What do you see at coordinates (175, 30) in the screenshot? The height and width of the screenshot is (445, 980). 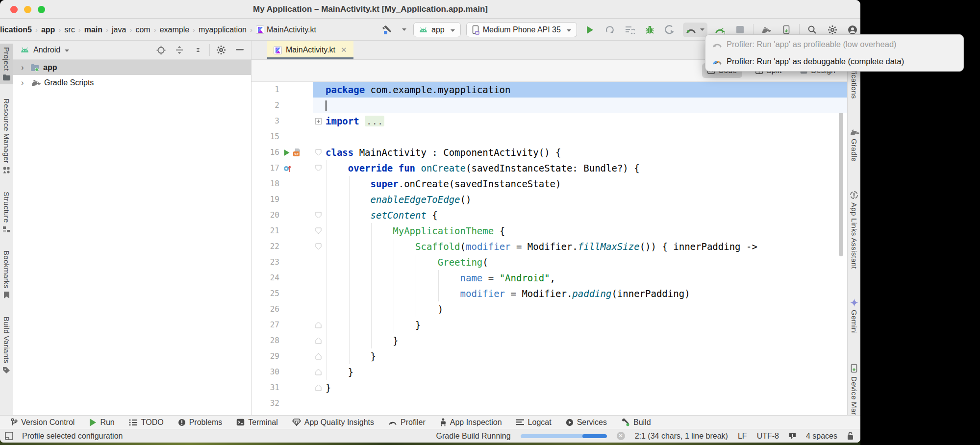 I see `breadcrumb-item: example` at bounding box center [175, 30].